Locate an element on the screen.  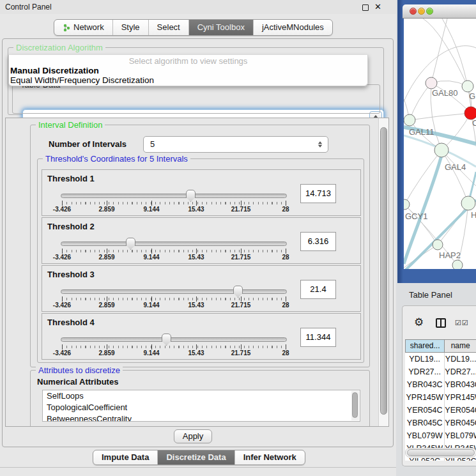
node-partial-bottom is located at coordinates (457, 265).